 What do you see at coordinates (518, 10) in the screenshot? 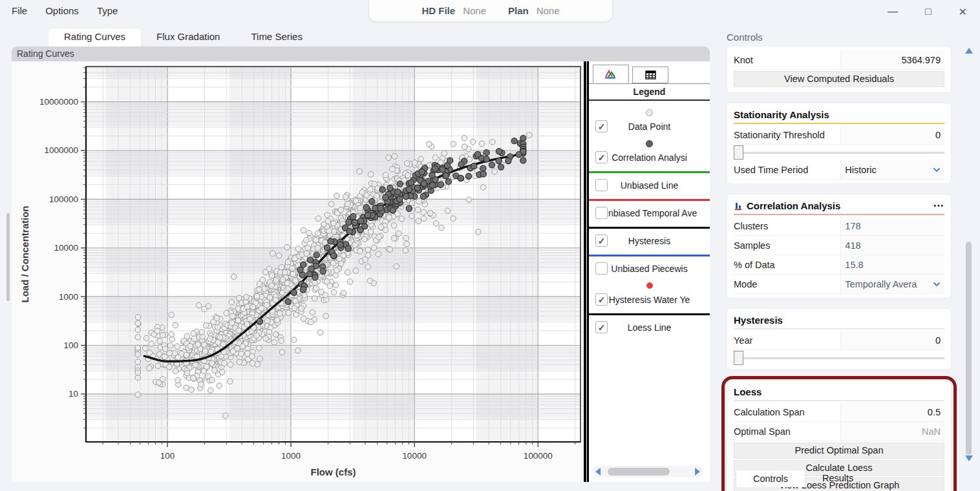
I see `plan-label: Plan` at bounding box center [518, 10].